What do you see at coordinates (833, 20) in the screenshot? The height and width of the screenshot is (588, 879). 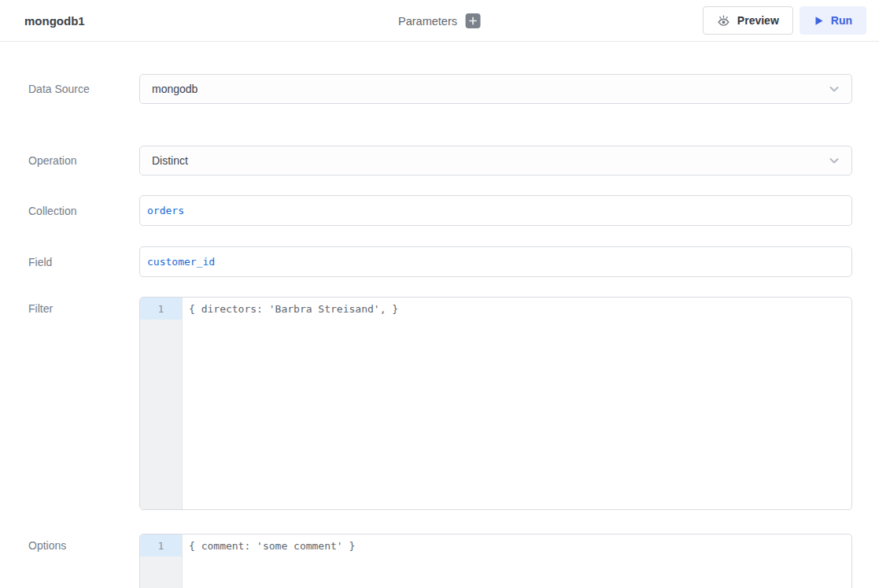 I see `run-button: Run` at bounding box center [833, 20].